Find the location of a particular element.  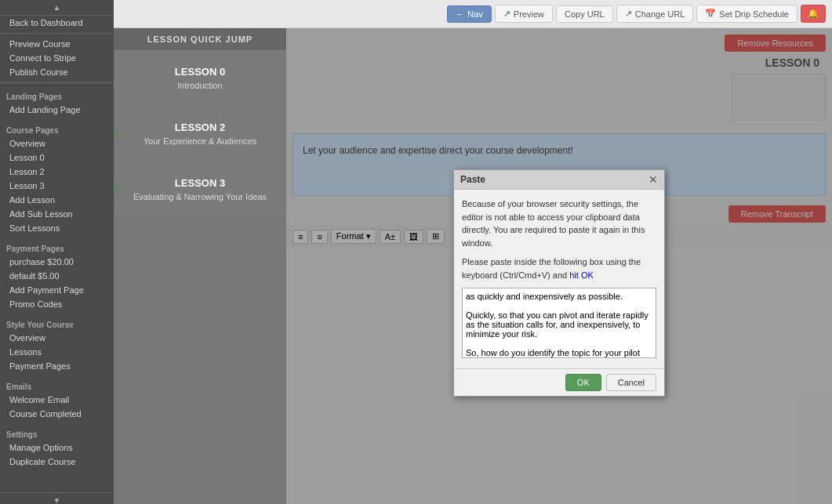

sidebar-item-style-overview: Overview is located at coordinates (56, 338).